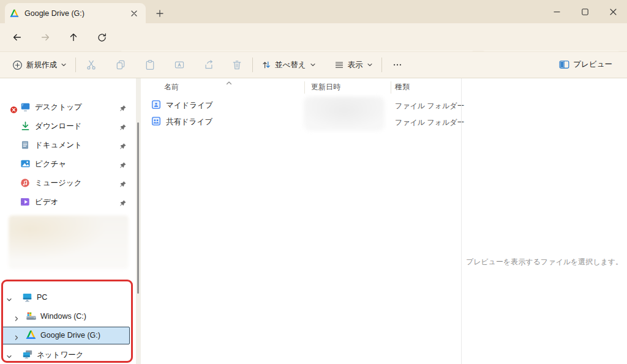 The height and width of the screenshot is (364, 627). Describe the element at coordinates (25, 203) in the screenshot. I see `videos-icon` at that location.